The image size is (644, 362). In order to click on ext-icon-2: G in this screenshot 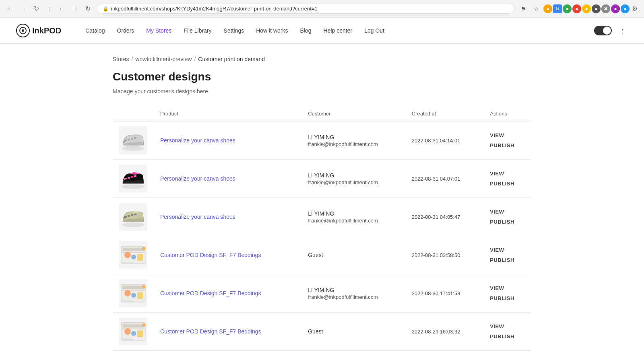, I will do `click(557, 9)`.